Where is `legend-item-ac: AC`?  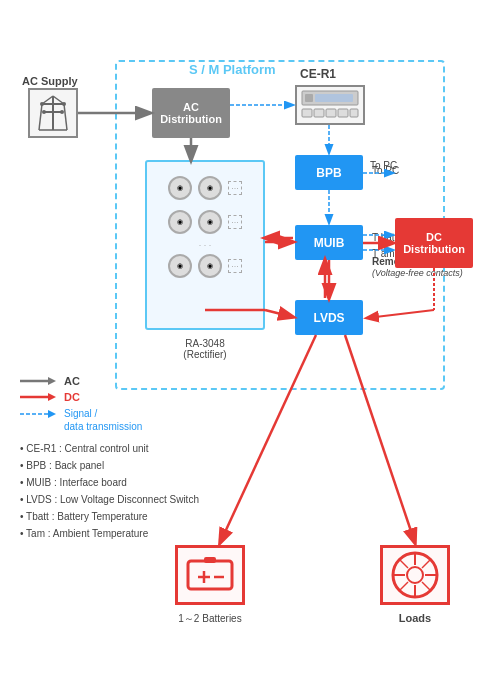 legend-item-ac: AC is located at coordinates (81, 381).